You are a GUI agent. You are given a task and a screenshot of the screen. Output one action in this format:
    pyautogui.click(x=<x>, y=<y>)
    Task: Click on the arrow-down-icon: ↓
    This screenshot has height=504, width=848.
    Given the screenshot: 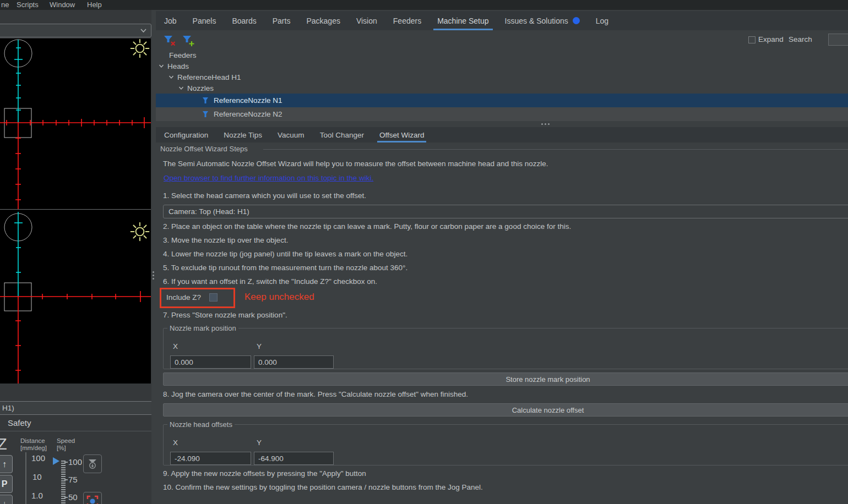 What is the action you would take?
    pyautogui.click(x=4, y=502)
    